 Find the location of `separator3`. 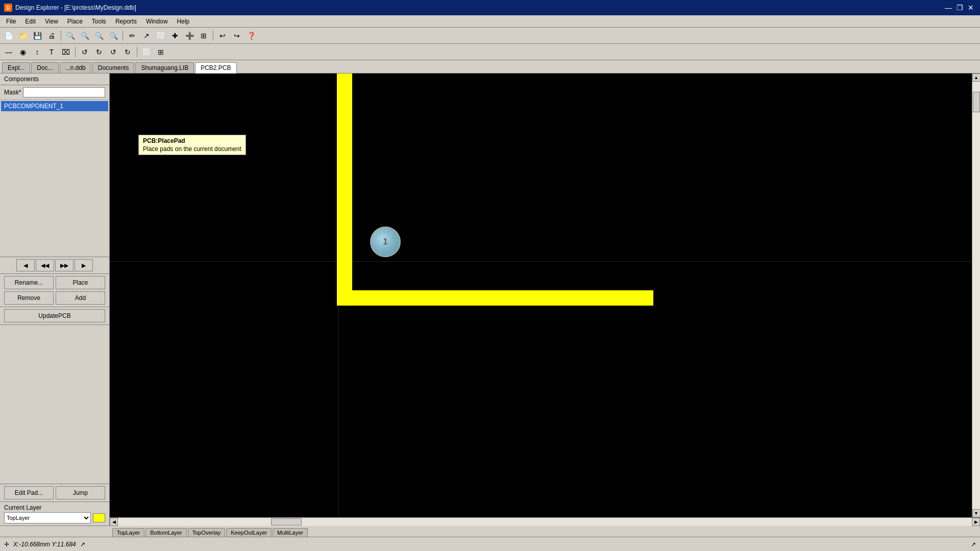

separator3 is located at coordinates (213, 36).